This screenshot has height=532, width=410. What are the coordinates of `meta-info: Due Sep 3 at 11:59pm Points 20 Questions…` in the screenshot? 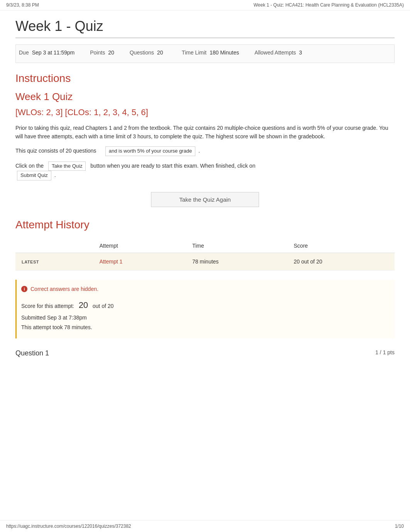 It's located at (205, 54).